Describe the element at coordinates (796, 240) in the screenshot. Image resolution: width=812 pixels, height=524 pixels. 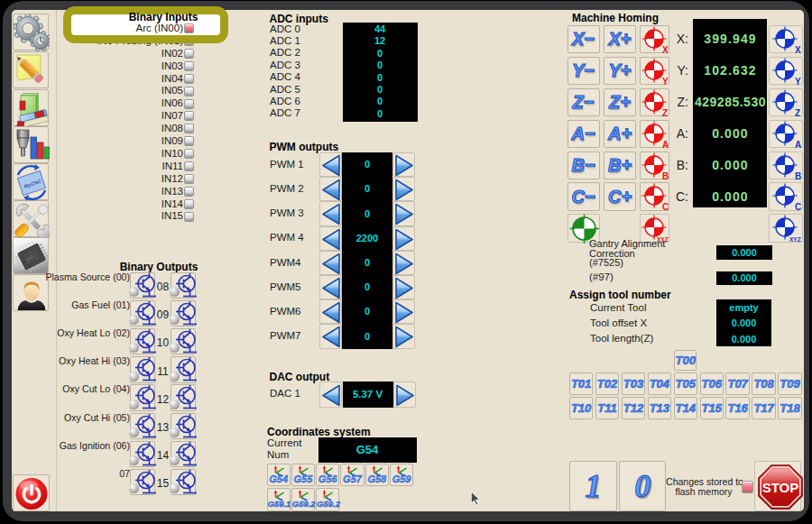
I see `svg-text: XYZ` at that location.